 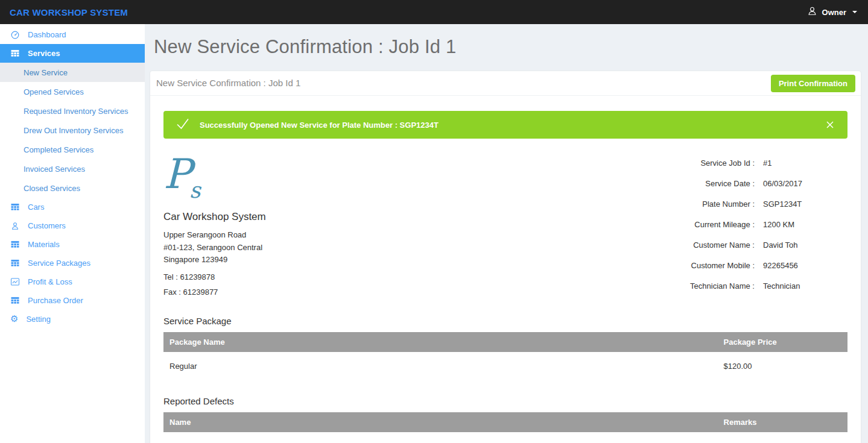 I want to click on table-header-row: Package Name Package Price, so click(x=505, y=342).